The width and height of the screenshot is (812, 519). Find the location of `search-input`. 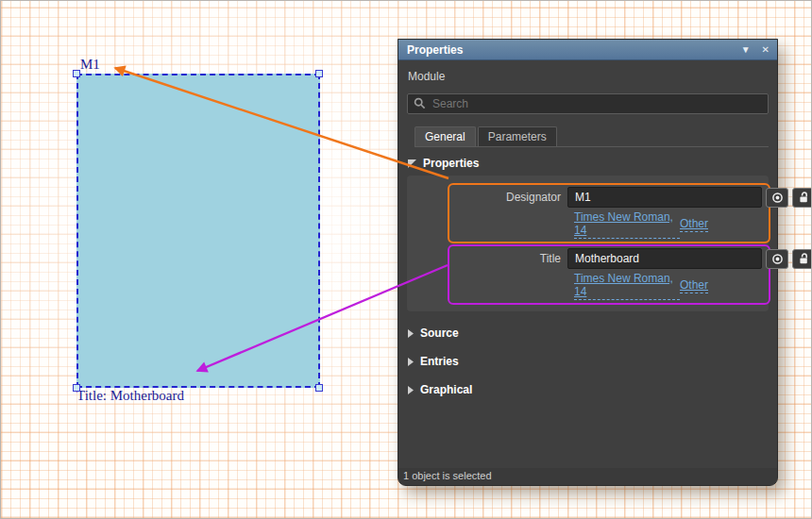

search-input is located at coordinates (587, 104).